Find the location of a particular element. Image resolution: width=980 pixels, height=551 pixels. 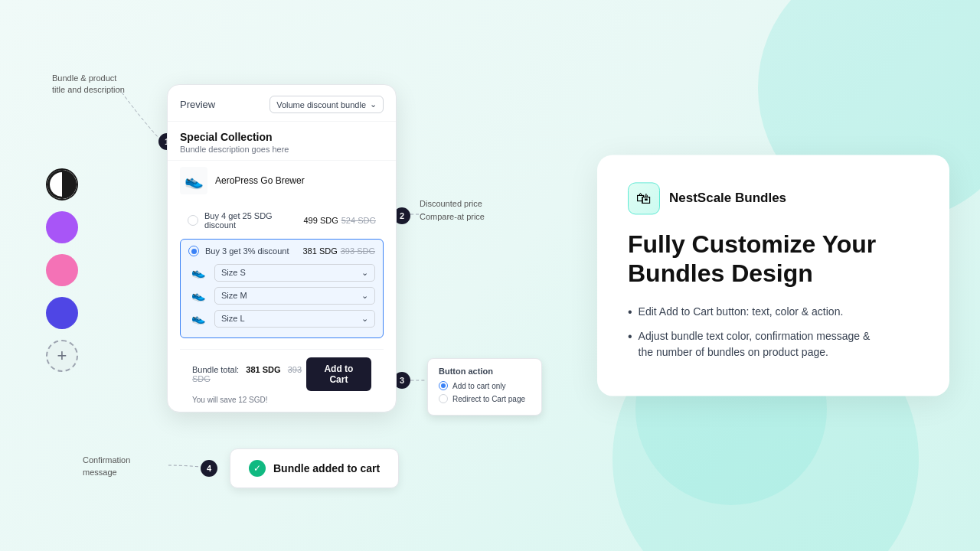

bundle-total: Bundle total: 381 SDG 393 SDG Add to Car… is located at coordinates (282, 372).